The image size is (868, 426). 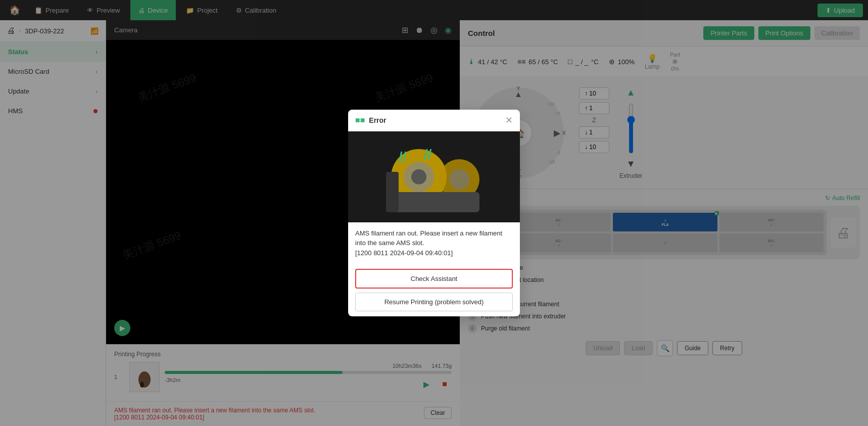 I want to click on error-modal: ■■ Error ✕ // //, so click(x=434, y=213).